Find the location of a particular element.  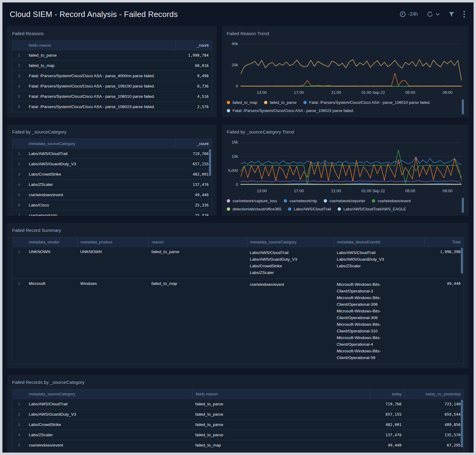

table-row: 6Fatal: /Parsers/System/Cisco/Cisco ASA … is located at coordinates (112, 107).